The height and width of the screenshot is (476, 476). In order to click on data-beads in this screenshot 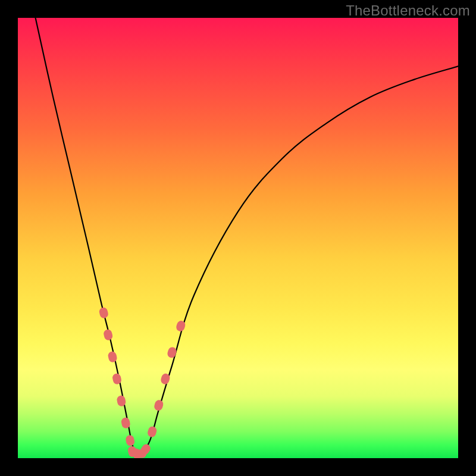, I will do `click(142, 382)`.